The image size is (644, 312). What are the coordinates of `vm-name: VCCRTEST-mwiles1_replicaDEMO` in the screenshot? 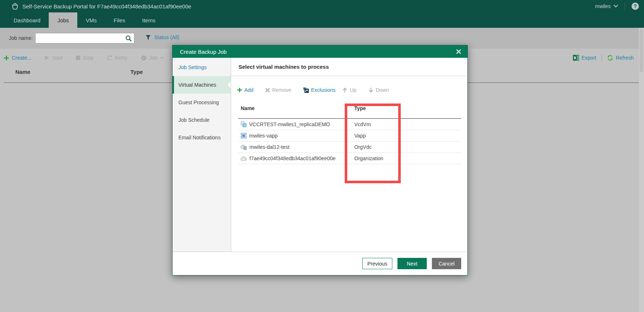 It's located at (289, 124).